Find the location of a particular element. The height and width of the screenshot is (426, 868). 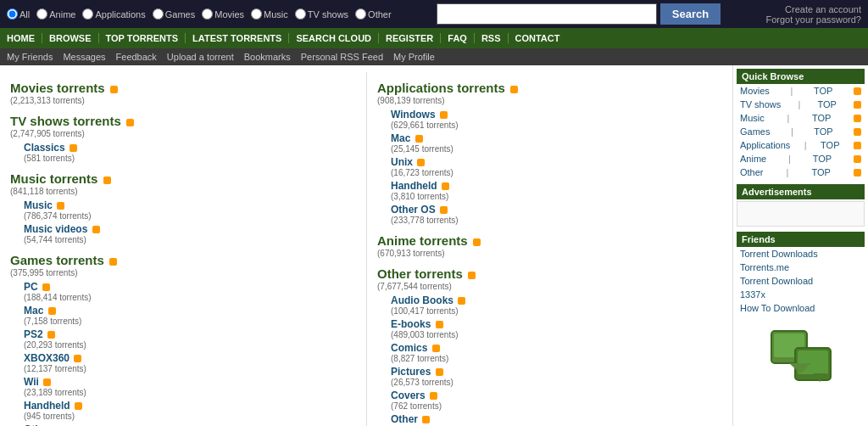

comics-rss-icon is located at coordinates (436, 348).